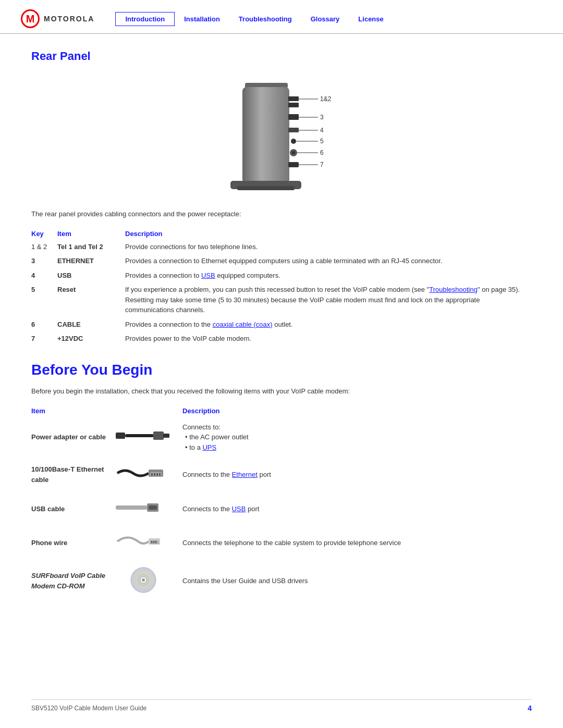 The image size is (563, 728). I want to click on tab-troubleshooting: Troubleshooting, so click(265, 19).